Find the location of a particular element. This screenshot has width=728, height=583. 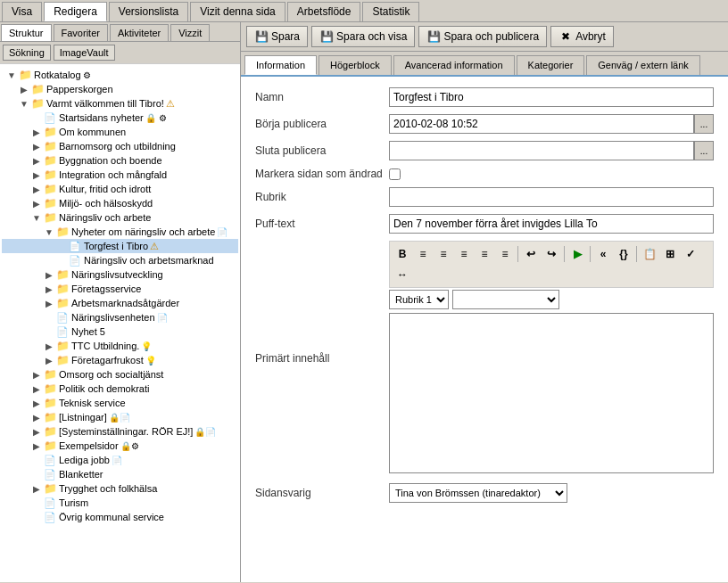

imagevault-button: ImageVault is located at coordinates (84, 53).